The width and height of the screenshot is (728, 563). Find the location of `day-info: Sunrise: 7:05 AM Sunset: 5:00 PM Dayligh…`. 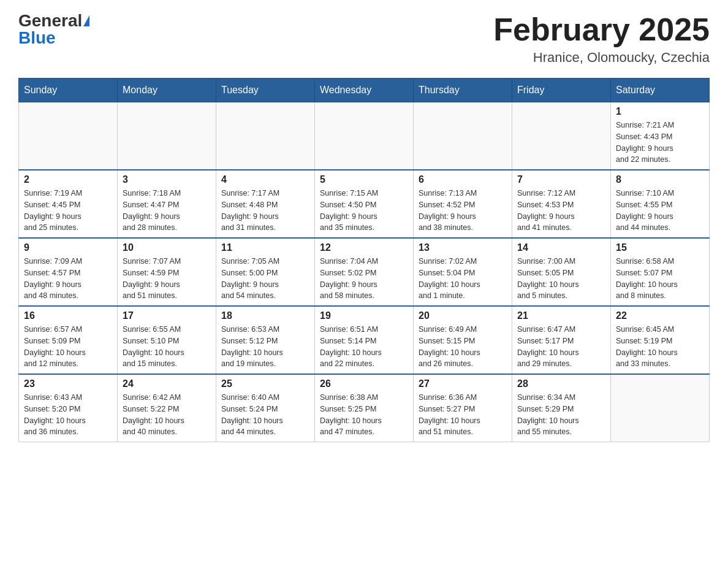

day-info: Sunrise: 7:05 AM Sunset: 5:00 PM Dayligh… is located at coordinates (265, 278).